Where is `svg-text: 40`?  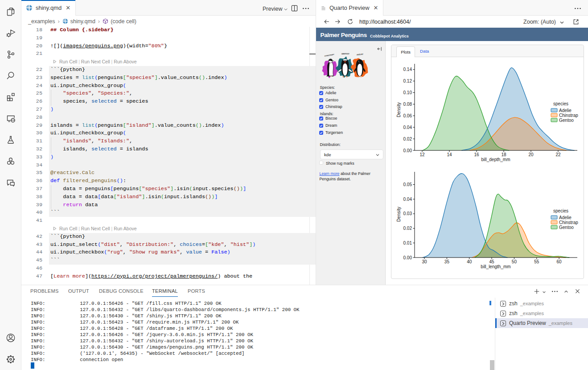 svg-text: 40 is located at coordinates (469, 262).